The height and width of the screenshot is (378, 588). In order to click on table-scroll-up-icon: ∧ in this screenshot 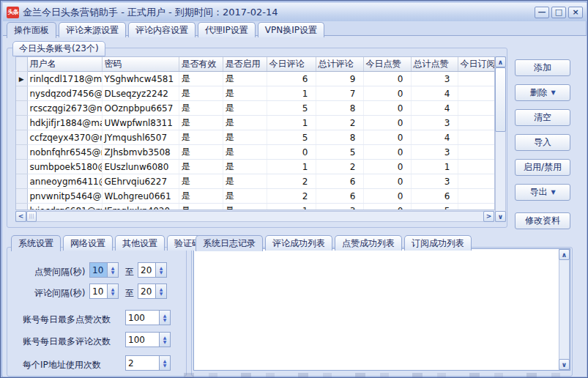, I will do `click(501, 62)`.